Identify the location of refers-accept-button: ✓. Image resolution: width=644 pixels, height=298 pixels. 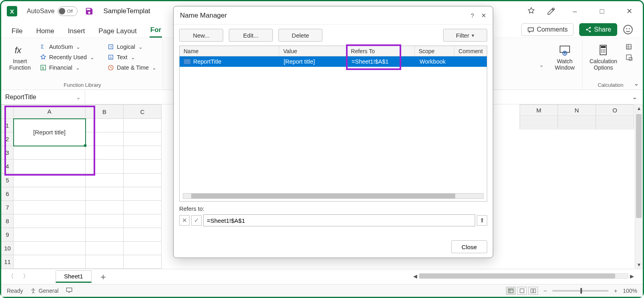
(196, 220).